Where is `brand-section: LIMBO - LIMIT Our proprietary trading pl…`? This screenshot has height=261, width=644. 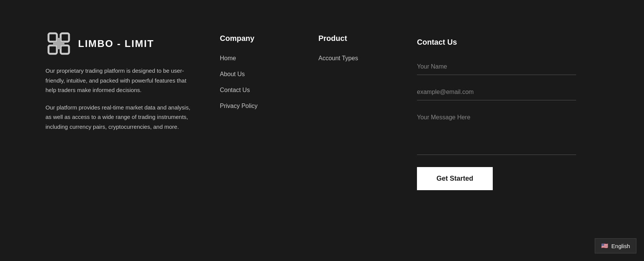 brand-section: LIMBO - LIMIT Our proprietary trading pl… is located at coordinates (121, 110).